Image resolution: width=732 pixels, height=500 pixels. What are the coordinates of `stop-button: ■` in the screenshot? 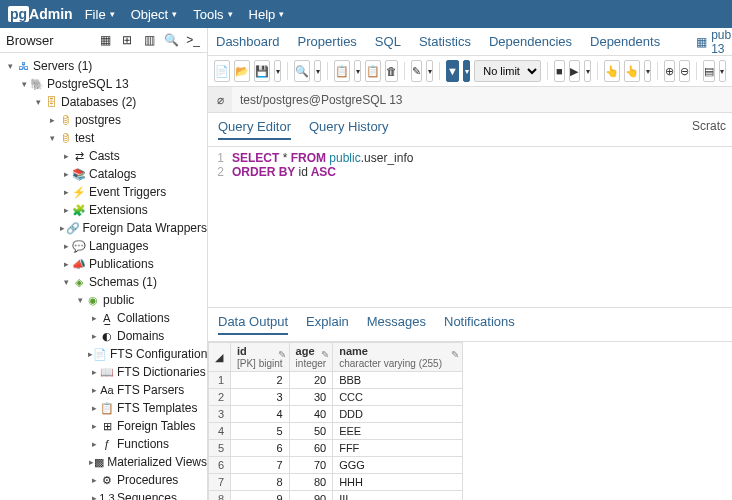 It's located at (560, 71).